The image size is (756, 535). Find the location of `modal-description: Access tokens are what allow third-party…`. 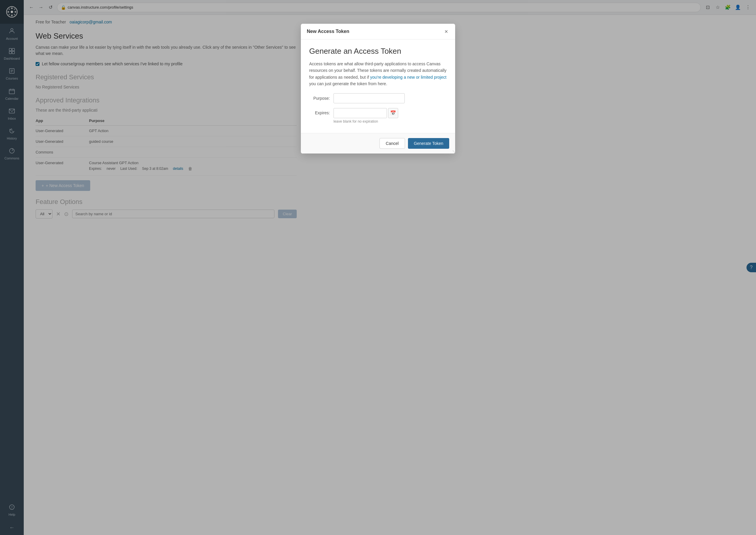

modal-description: Access tokens are what allow third-party… is located at coordinates (378, 74).